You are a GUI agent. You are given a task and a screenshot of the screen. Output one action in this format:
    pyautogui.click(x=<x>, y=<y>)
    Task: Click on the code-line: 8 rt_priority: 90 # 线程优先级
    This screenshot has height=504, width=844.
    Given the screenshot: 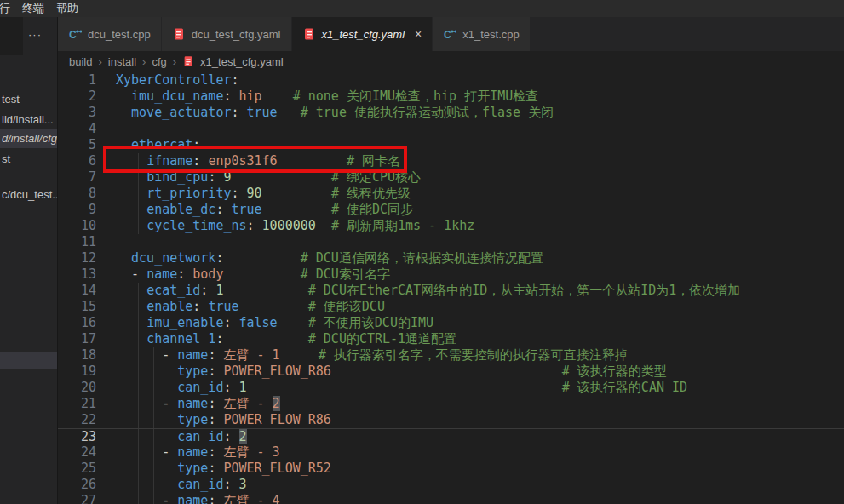 What is the action you would take?
    pyautogui.click(x=451, y=194)
    